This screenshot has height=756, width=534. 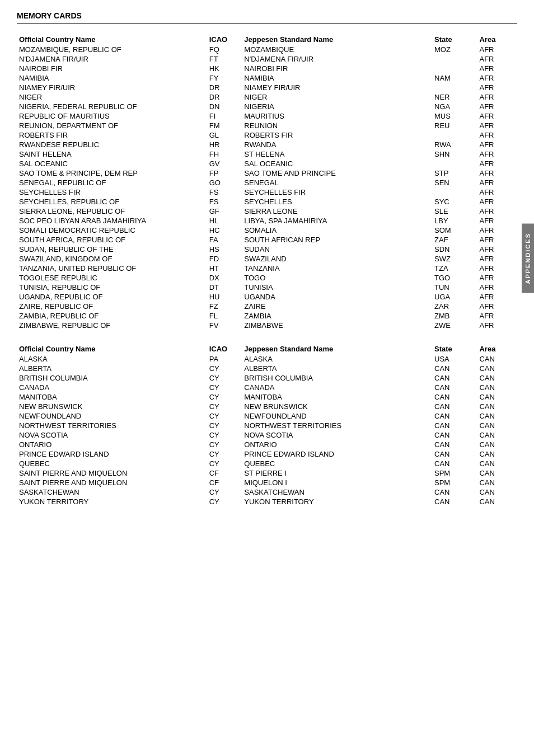 What do you see at coordinates (455, 231) in the screenshot?
I see `cell-state: SOM` at bounding box center [455, 231].